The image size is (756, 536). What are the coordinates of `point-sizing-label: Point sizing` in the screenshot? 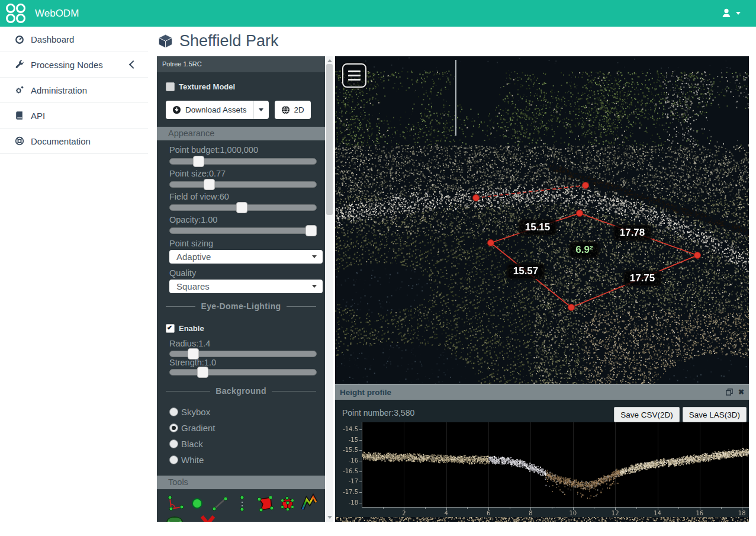 It's located at (191, 243).